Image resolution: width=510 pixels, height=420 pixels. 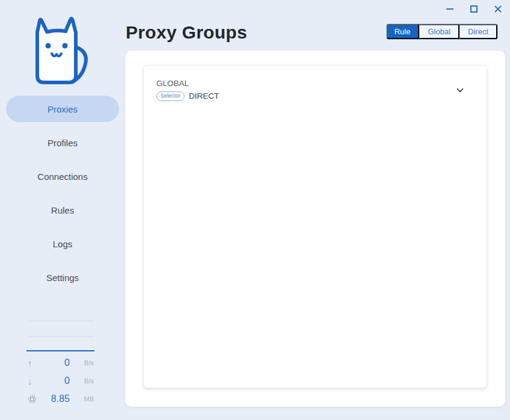 I want to click on sidebar-item-connections: Connections, so click(x=63, y=176).